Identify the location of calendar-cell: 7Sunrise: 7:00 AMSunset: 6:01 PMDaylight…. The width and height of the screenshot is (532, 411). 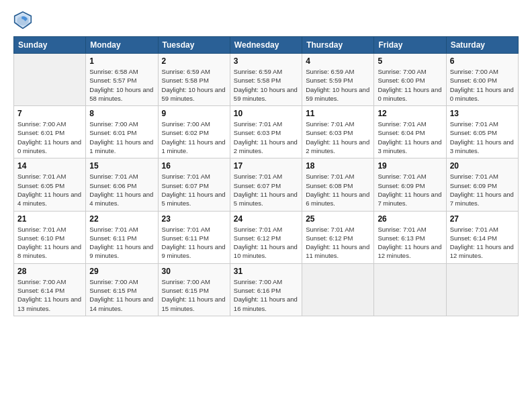
(50, 132).